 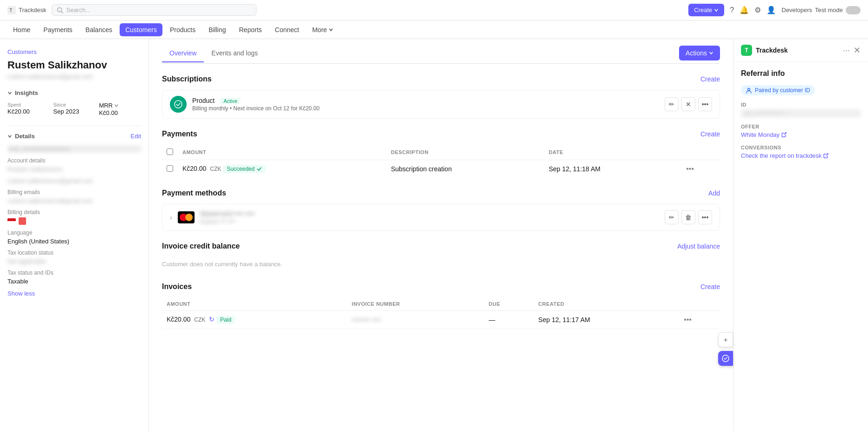 I want to click on pm-expand-icon: ›, so click(x=171, y=217).